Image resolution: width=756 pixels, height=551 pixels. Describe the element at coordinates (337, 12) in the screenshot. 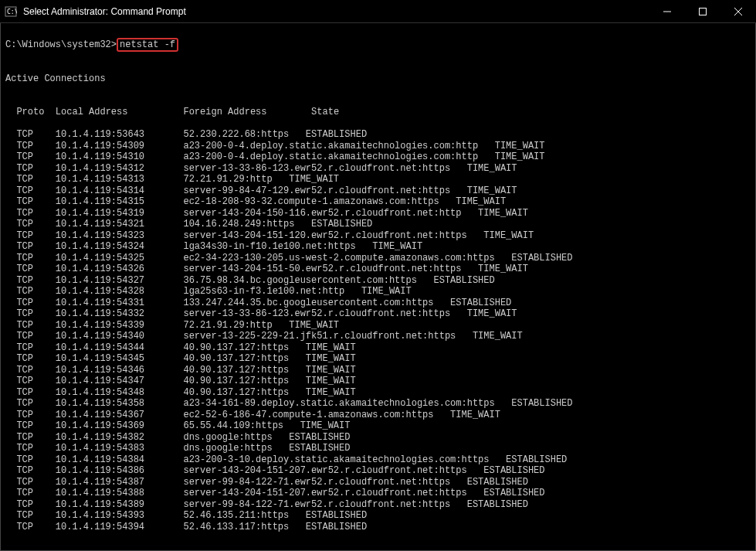

I see `window-title: Select Administrator: Command Prompt` at that location.